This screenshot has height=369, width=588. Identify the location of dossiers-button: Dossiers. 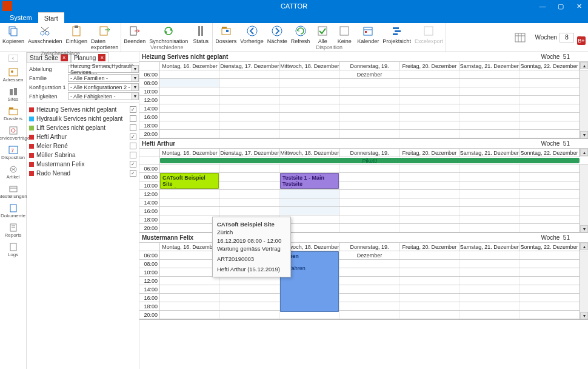
(226, 34).